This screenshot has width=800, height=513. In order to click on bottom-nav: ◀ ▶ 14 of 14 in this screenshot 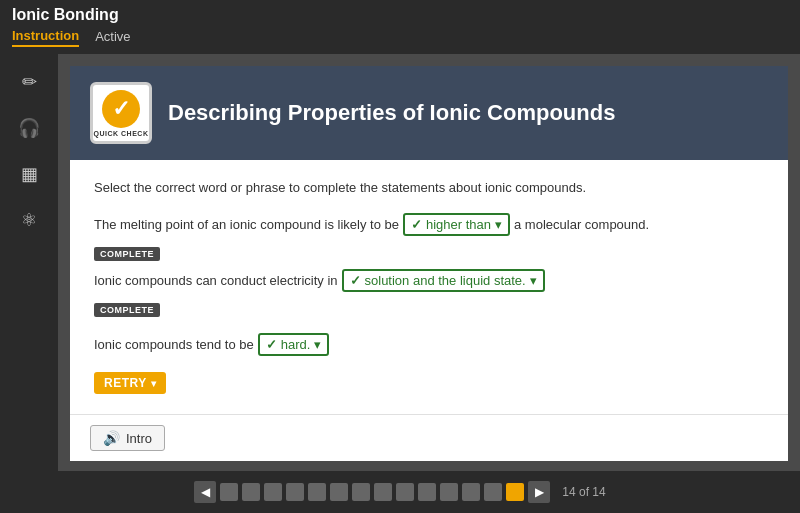, I will do `click(400, 492)`.